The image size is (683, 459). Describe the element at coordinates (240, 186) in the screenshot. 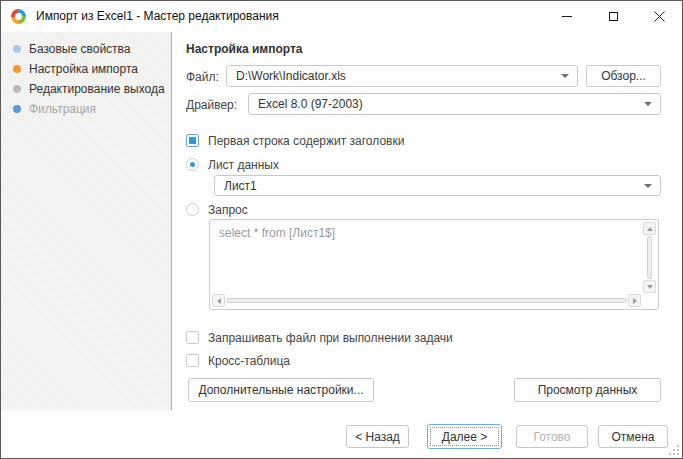

I see `sheet-combobox-value: Лист1` at that location.